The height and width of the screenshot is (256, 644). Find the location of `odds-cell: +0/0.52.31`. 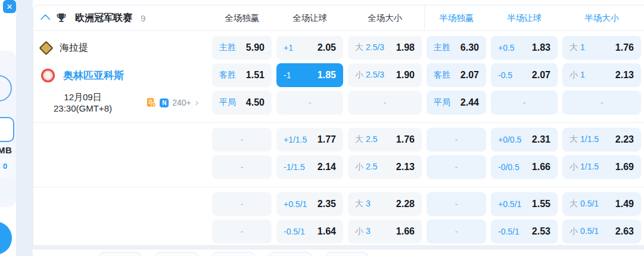

odds-cell: +0/0.52.31 is located at coordinates (524, 140).